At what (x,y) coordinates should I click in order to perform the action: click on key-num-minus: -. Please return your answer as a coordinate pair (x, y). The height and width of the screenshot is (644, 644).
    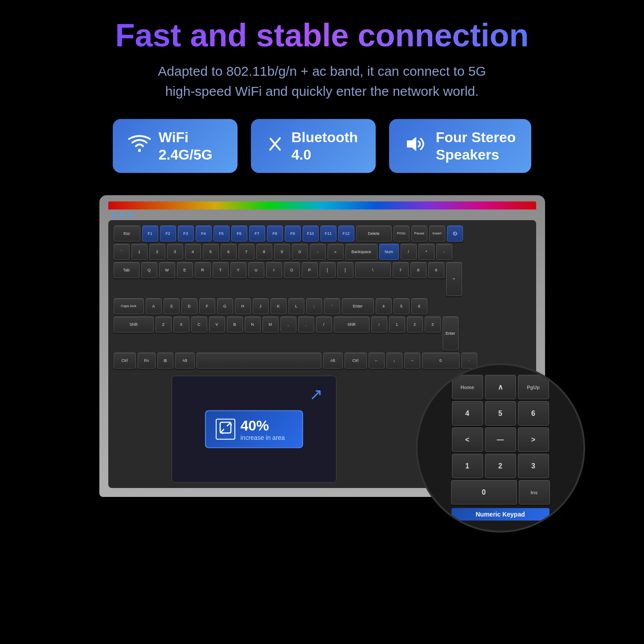
    Looking at the image, I should click on (444, 252).